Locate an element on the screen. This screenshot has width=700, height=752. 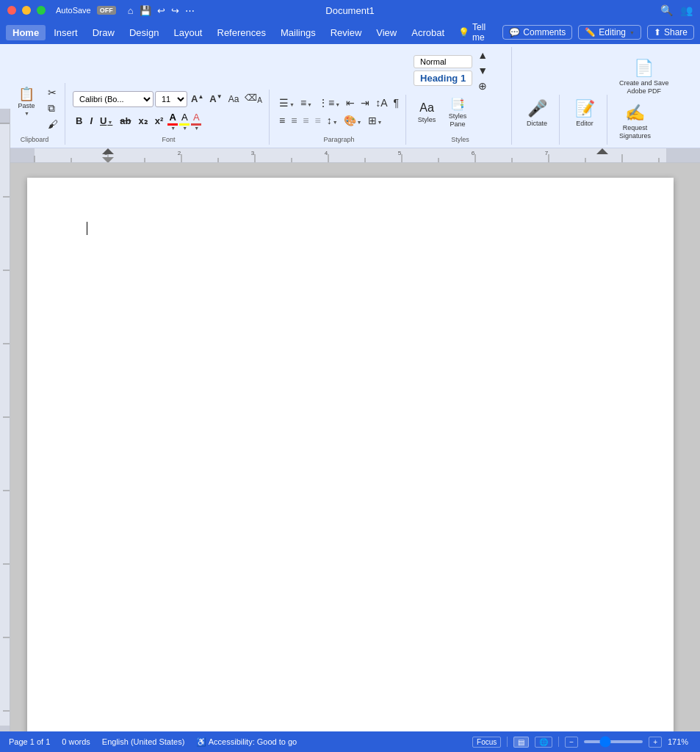
svg-text: 7 is located at coordinates (546, 153).